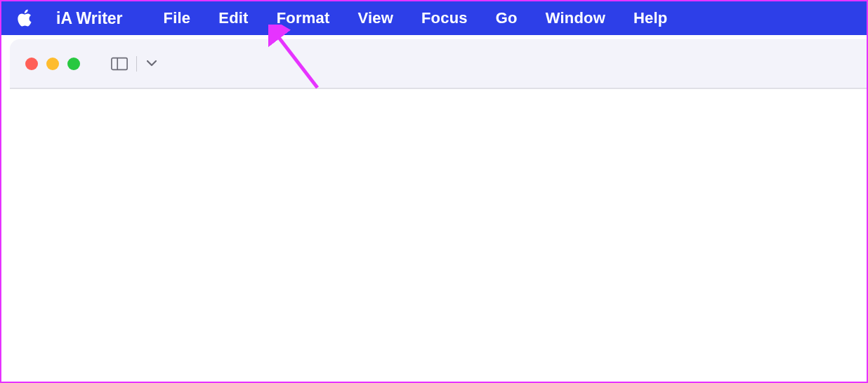  Describe the element at coordinates (53, 64) in the screenshot. I see `minimize-button` at that location.